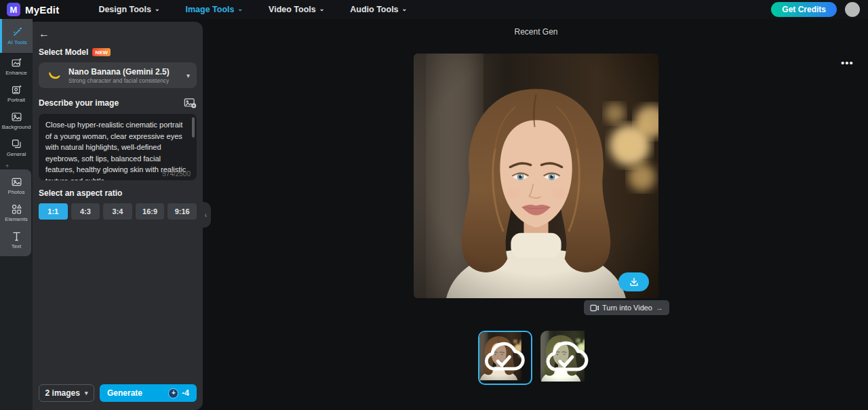  I want to click on get-credits-button: Get Credits, so click(804, 9).